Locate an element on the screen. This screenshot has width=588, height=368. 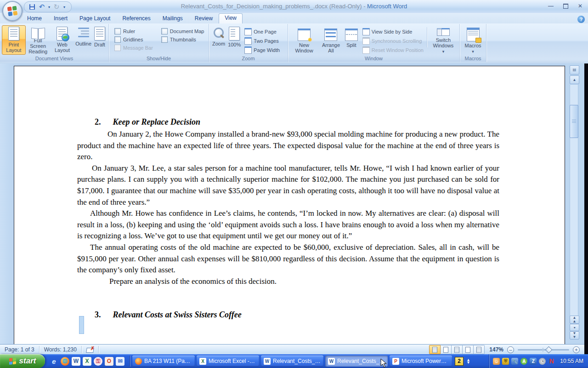
draft-button: Draft is located at coordinates (100, 40).